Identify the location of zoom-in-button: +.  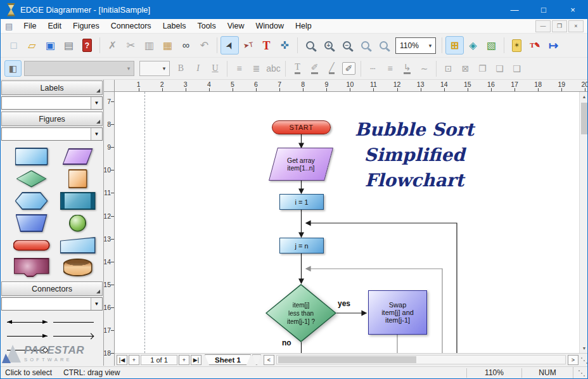
(328, 46).